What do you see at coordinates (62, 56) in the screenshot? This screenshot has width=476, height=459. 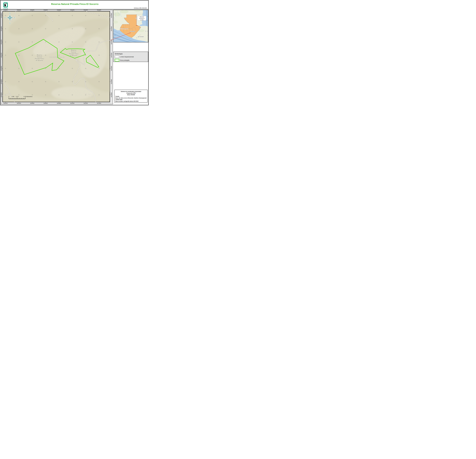 I see `main-map: Reserva Natural Privada Finca El Socorro…` at bounding box center [62, 56].